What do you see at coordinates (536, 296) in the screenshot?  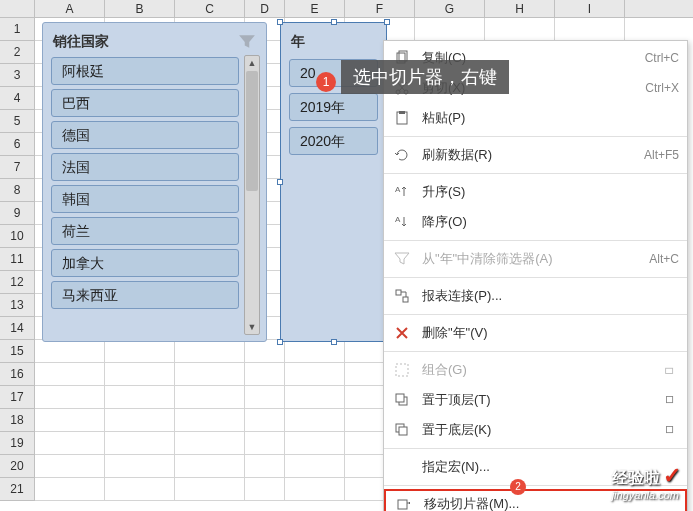 I see `menu-report-connections: 报表连接(P)...` at bounding box center [536, 296].